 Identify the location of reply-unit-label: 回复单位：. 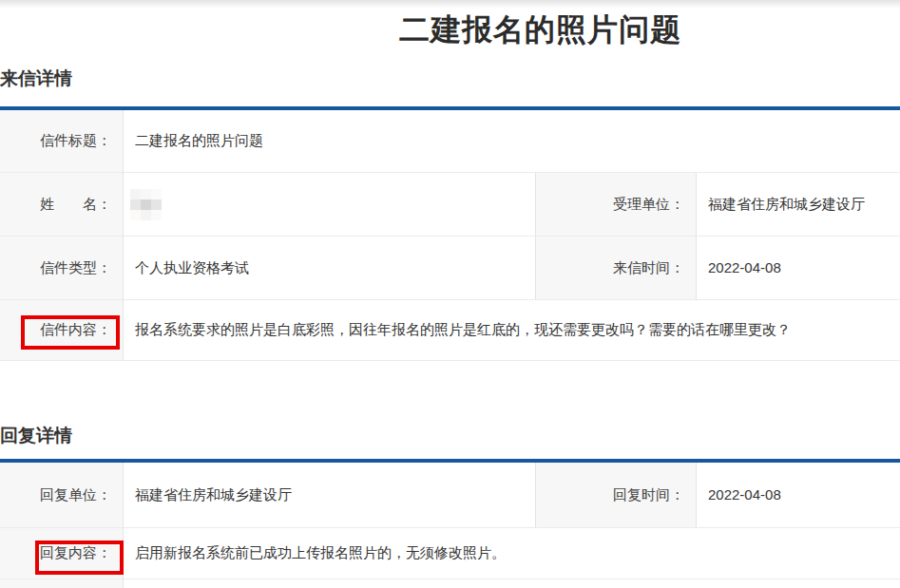
(62, 496).